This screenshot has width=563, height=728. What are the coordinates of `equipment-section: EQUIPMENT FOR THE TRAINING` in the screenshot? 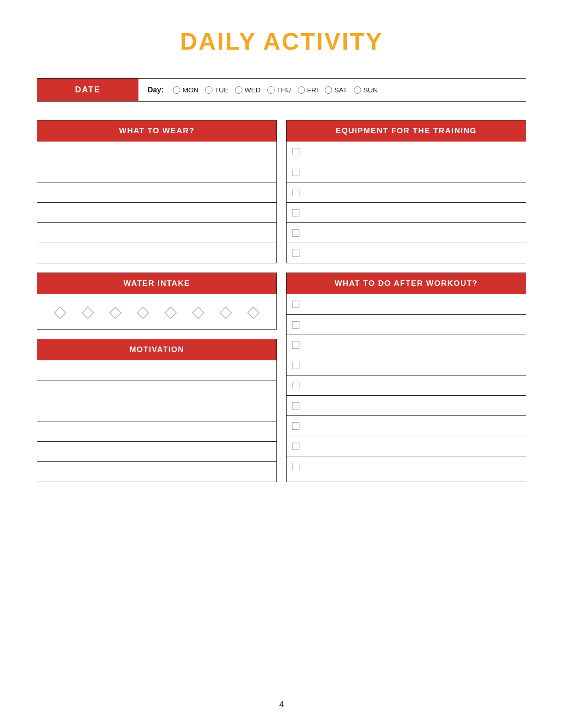 It's located at (406, 192).